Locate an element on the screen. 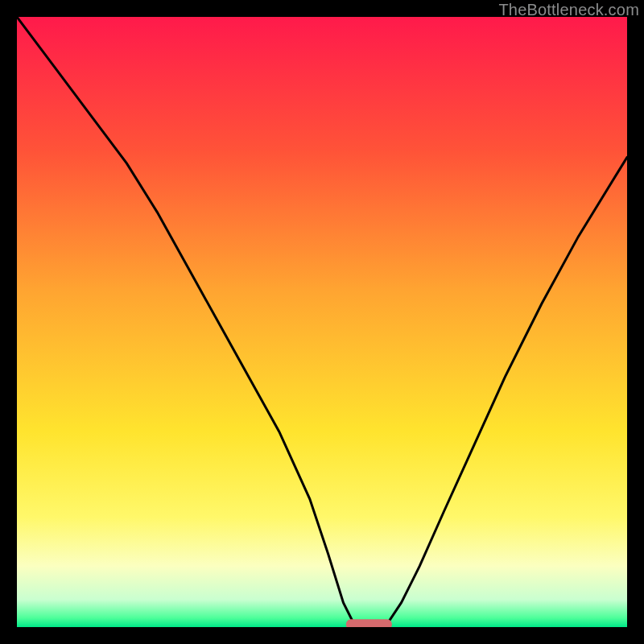 This screenshot has width=644, height=644. watermark-text: TheBottleneck.com is located at coordinates (568, 10).